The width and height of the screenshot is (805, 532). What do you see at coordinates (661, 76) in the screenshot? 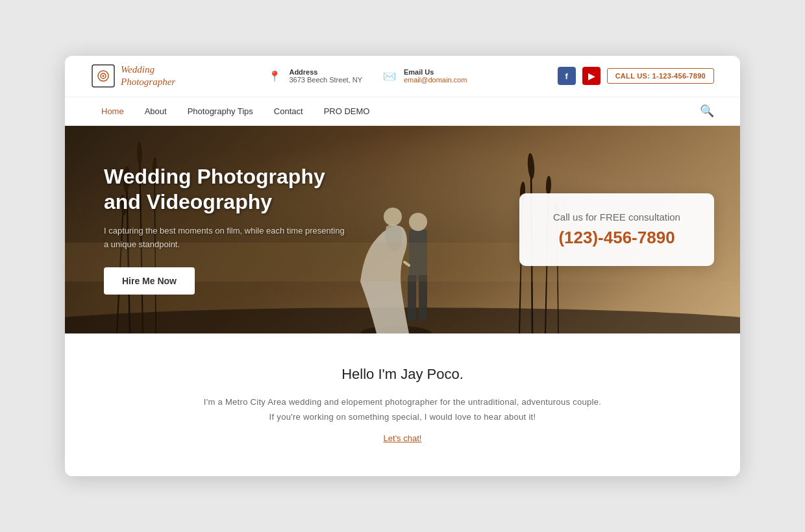
I see `call-button: CALL US: 1-123-456-7890` at bounding box center [661, 76].